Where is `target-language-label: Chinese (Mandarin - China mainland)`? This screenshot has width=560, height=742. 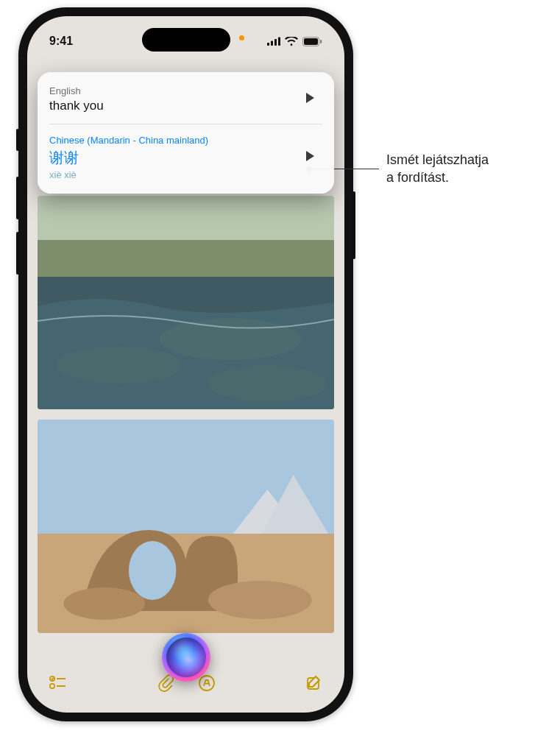 target-language-label: Chinese (Mandarin - China mainland) is located at coordinates (129, 141).